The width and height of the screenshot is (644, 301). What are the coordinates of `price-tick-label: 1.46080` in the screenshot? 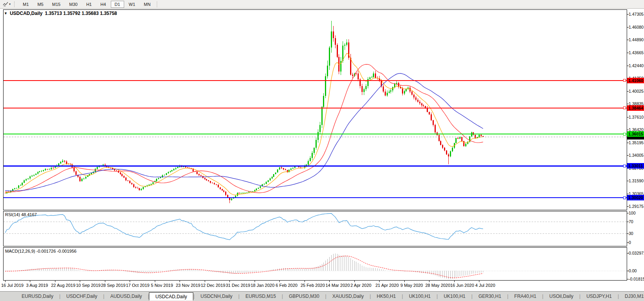 It's located at (636, 27).